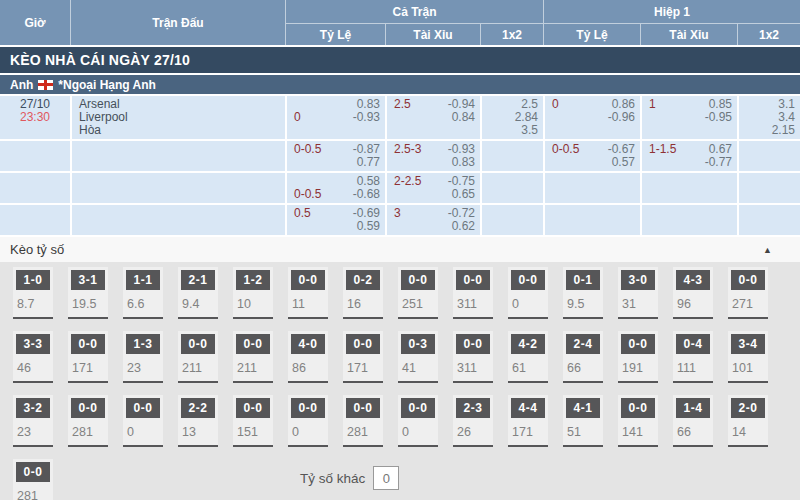  Describe the element at coordinates (198, 293) in the screenshot. I see `score-card: 2-19.4` at that location.